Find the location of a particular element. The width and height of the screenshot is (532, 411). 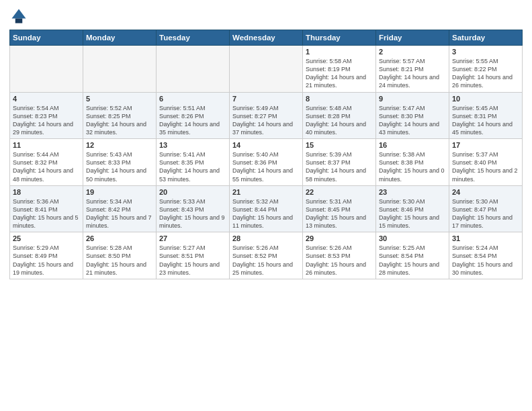

calendar-cell: 25Sunrise: 5:29 AM Sunset: 8:49 PM Dayli… is located at coordinates (47, 256).